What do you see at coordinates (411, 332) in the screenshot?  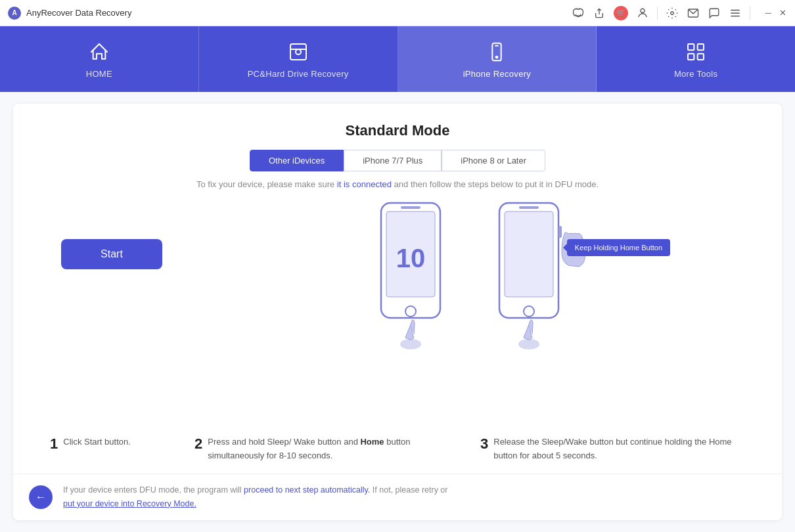 I see `hand1-icon` at bounding box center [411, 332].